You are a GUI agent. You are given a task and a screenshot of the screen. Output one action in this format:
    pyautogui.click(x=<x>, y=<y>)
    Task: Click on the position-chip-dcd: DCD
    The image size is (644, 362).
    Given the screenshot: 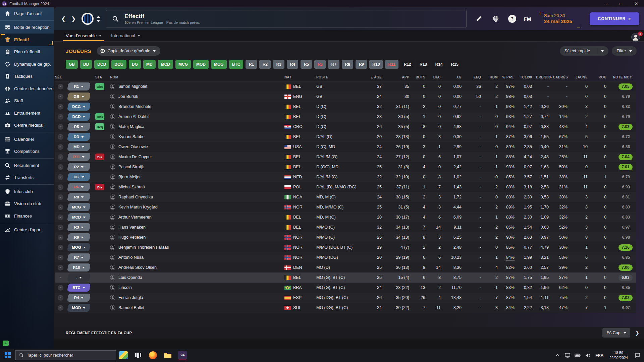 What is the action you would take?
    pyautogui.click(x=102, y=64)
    